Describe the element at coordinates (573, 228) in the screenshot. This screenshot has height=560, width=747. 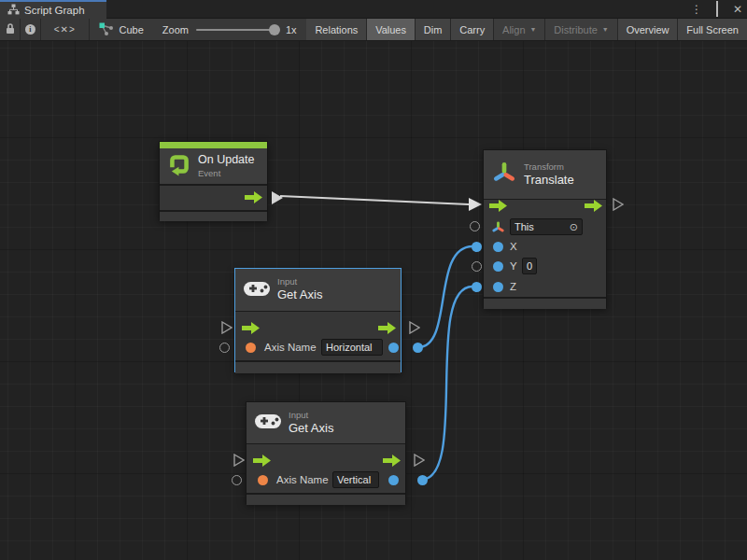
I see `object-picker-icon: ⊙` at that location.